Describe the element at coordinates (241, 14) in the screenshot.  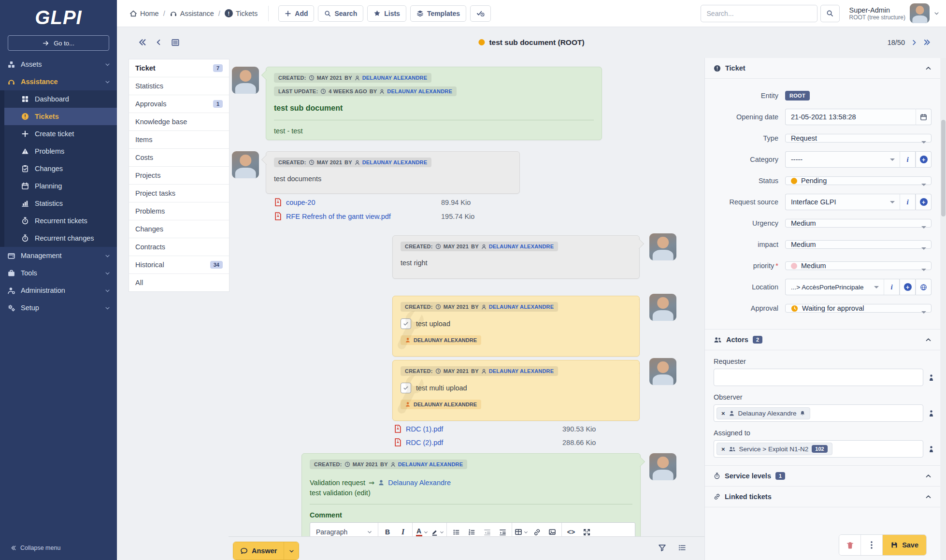
I see `breadcrumb-tickets: ! Tickets` at that location.